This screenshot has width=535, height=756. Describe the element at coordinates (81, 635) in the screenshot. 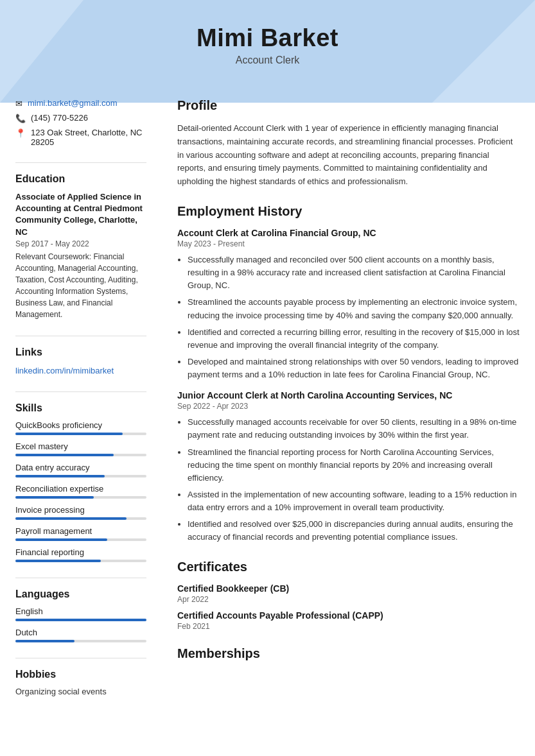

I see `lang-item: Dutch` at that location.